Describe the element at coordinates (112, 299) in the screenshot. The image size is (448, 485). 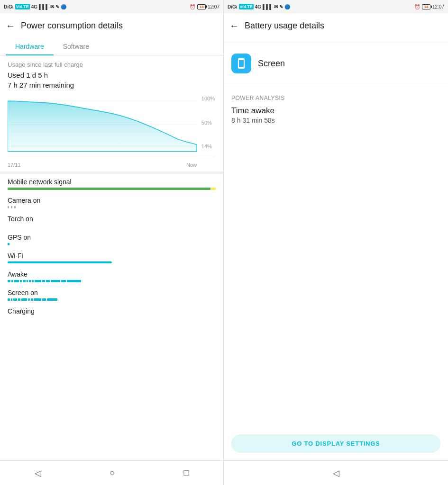
I see `screen-on-bar-track` at that location.